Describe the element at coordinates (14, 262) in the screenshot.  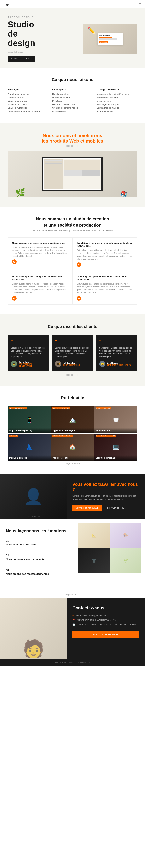
I see `value-number-1: 01` at that location.